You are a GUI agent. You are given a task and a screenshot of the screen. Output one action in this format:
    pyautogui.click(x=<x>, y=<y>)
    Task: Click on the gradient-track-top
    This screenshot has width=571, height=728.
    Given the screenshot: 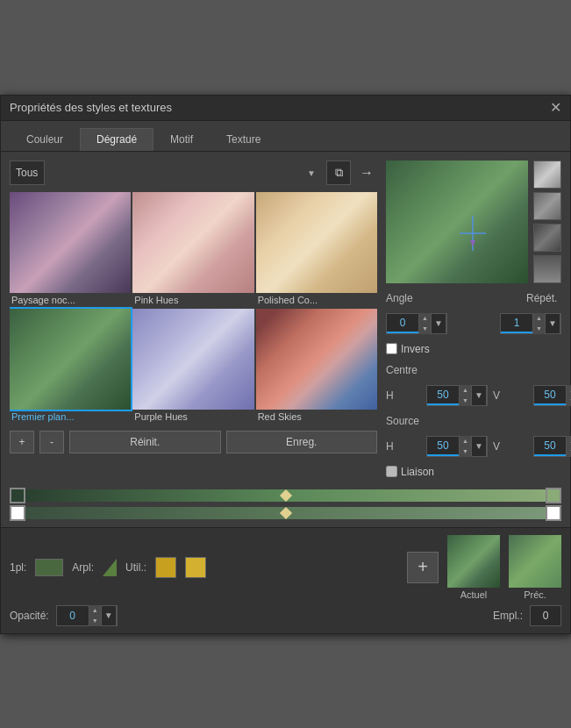 What is the action you would take?
    pyautogui.click(x=286, y=496)
    